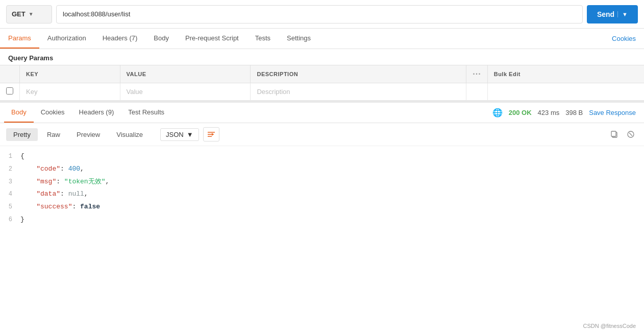  Describe the element at coordinates (70, 75) in the screenshot. I see `col-key: KEY` at that location.